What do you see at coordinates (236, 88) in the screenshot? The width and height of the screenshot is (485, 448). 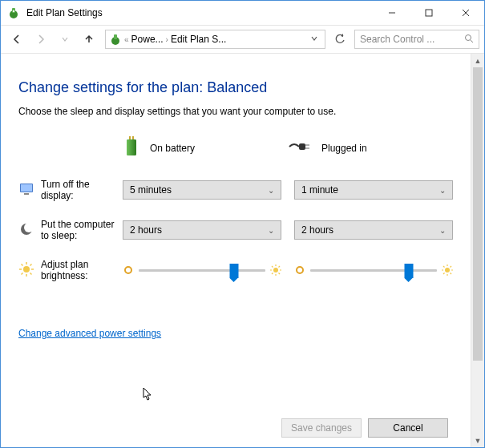 I see `page-heading: Change settings for the plan: Balanced` at bounding box center [236, 88].